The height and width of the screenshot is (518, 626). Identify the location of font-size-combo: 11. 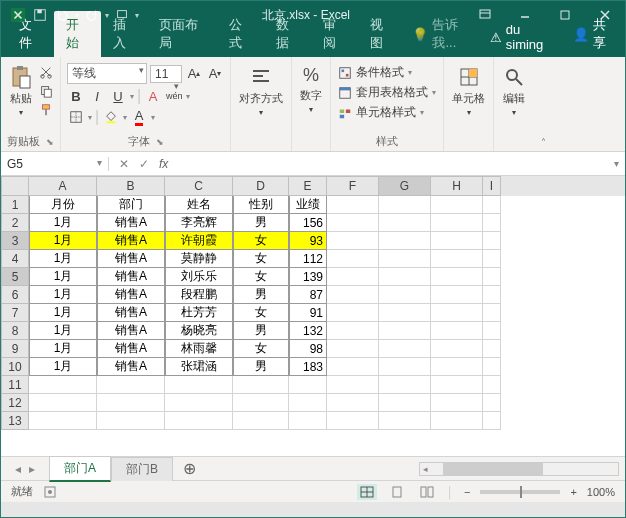
(166, 74).